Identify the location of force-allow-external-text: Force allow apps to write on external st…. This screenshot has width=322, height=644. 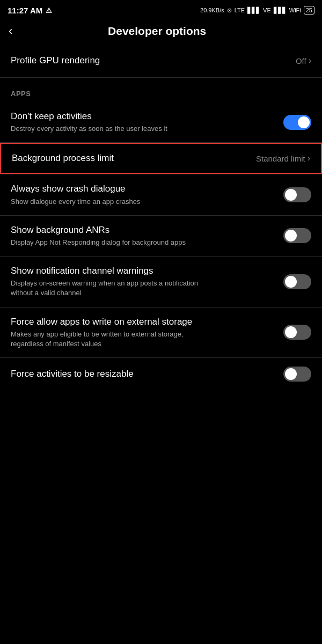
(147, 333).